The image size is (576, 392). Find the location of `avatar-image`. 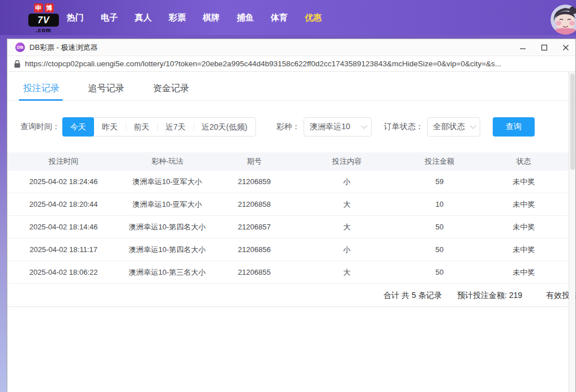

avatar-image is located at coordinates (563, 19).